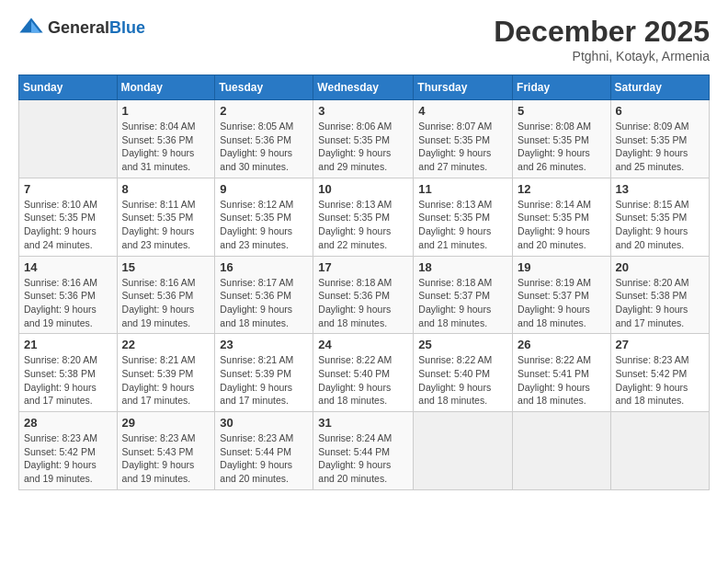  Describe the element at coordinates (563, 217) in the screenshot. I see `calendar-cell: 12Sunrise: 8:14 AMSunset: 5:35 PMDayligh…` at that location.